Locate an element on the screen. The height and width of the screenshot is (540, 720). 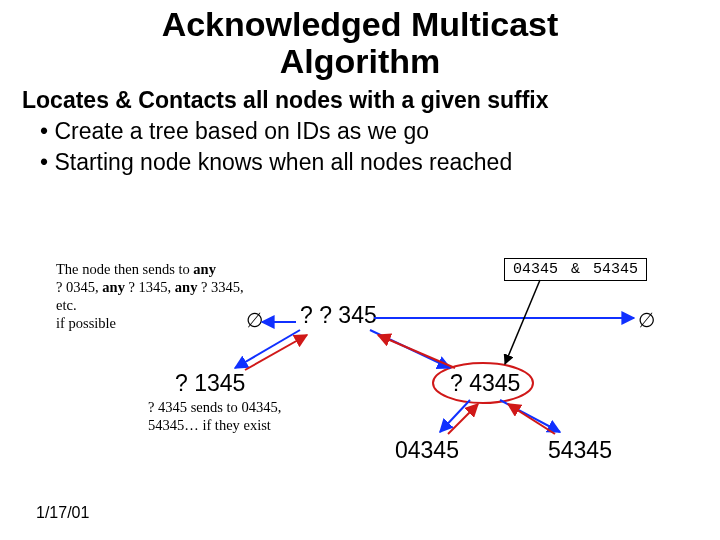
note1-bold2: any is located at coordinates (115, 287).